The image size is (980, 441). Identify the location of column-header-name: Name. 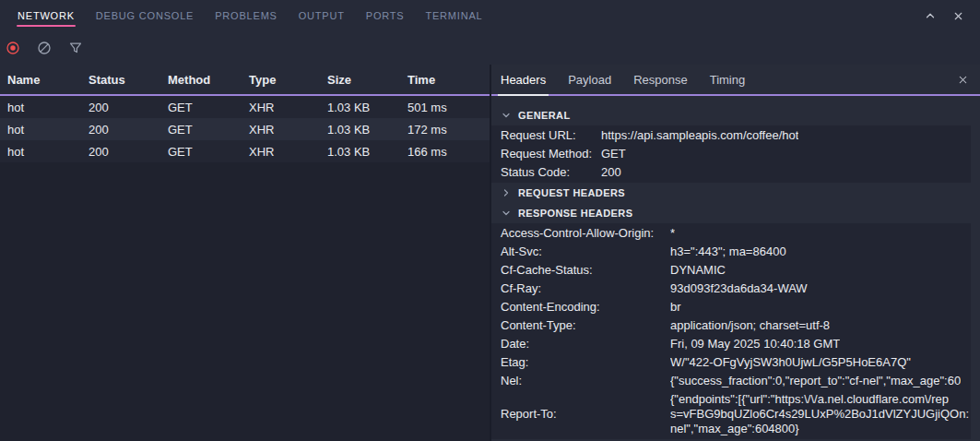
(41, 79).